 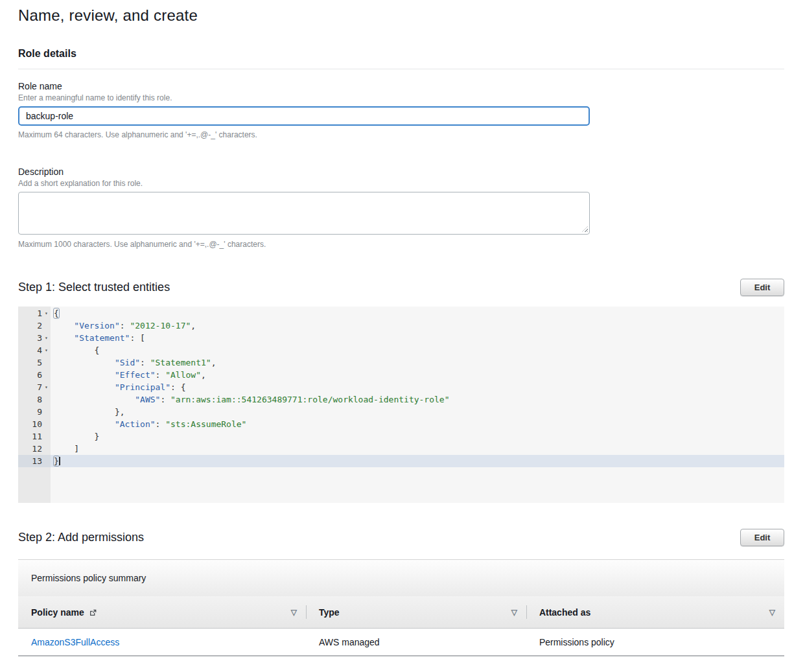 I want to click on page-title: Name, review, and create, so click(x=401, y=16).